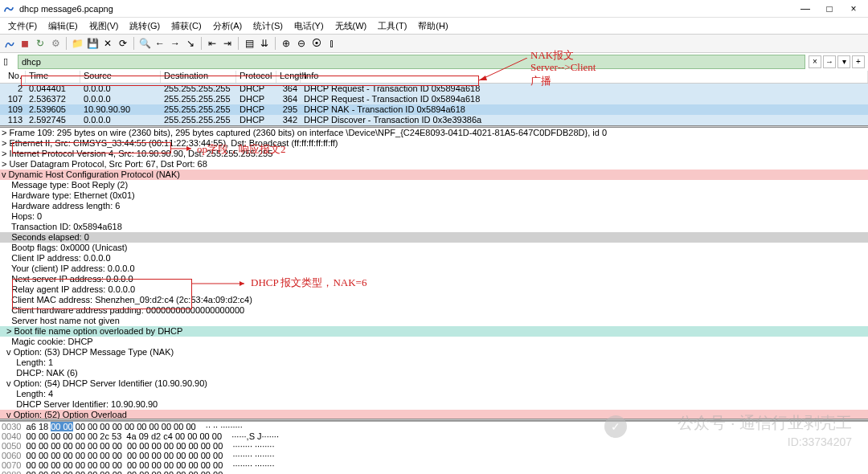  What do you see at coordinates (434, 310) in the screenshot?
I see `detail-line: Client hardware address padding: 0000000…` at bounding box center [434, 310].